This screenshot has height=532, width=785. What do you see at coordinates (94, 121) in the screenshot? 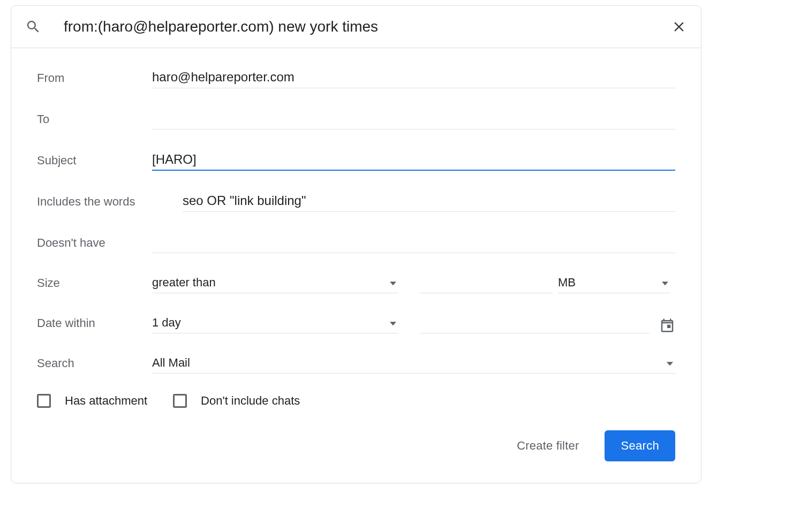
I see `to-label: To` at bounding box center [94, 121].